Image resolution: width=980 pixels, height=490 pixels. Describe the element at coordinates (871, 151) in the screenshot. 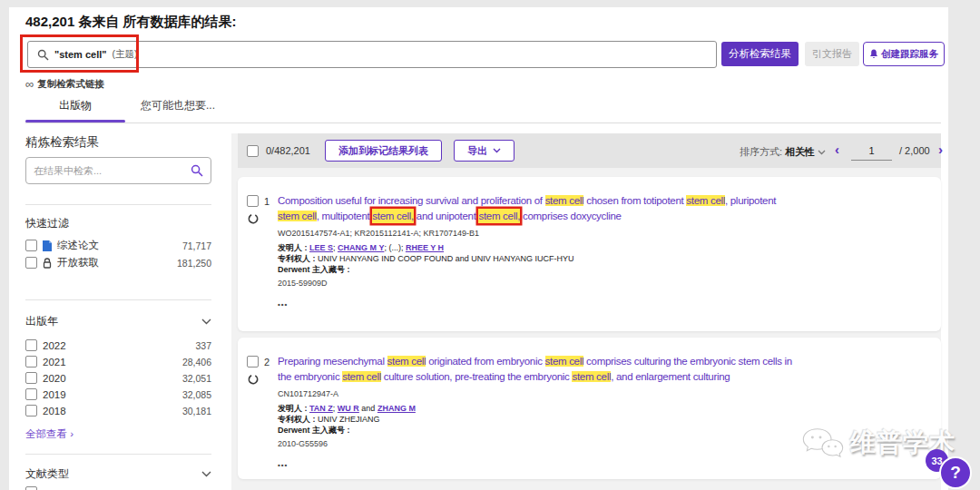

I see `page-input: 1` at that location.